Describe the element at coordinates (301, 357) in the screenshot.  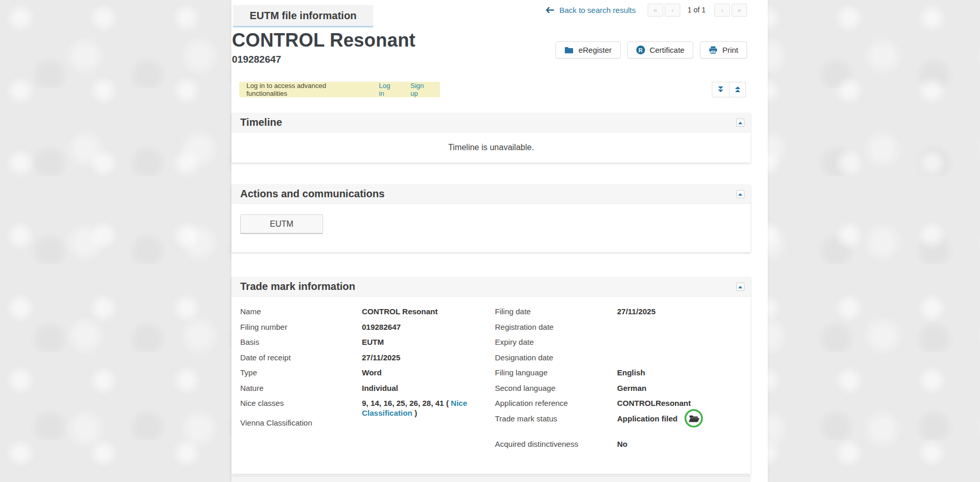
I see `row-label: Date of receipt` at that location.